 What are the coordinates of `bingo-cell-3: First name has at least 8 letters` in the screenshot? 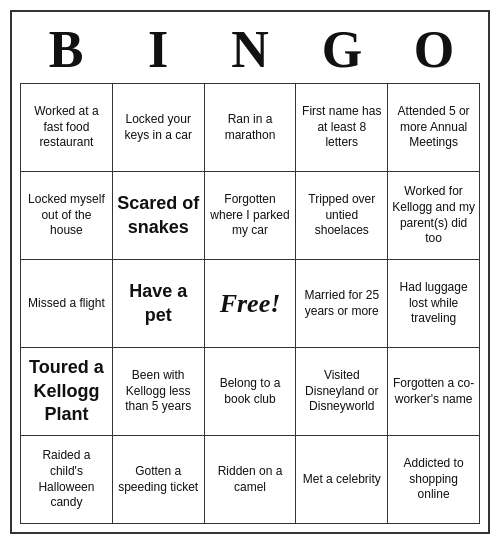 It's located at (342, 128).